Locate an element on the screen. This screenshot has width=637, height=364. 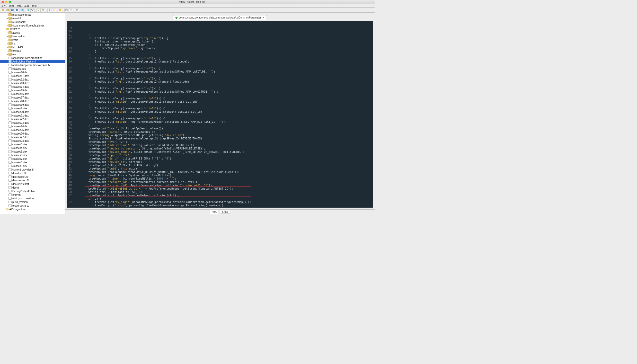
tree-node: classes28.dex is located at coordinates (32, 141).